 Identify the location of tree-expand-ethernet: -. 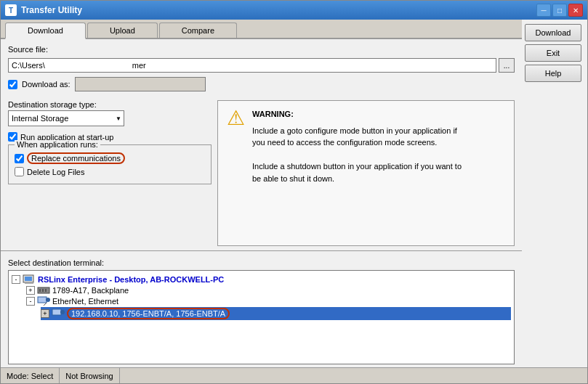
(31, 301).